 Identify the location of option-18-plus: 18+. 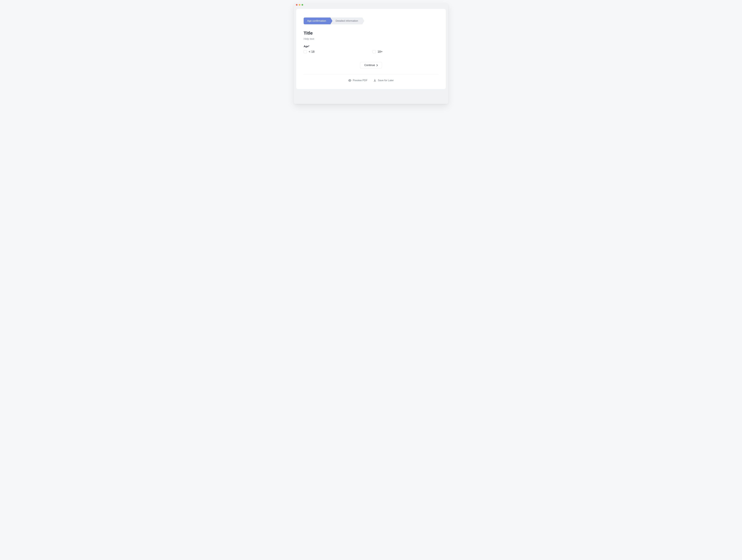
(405, 52).